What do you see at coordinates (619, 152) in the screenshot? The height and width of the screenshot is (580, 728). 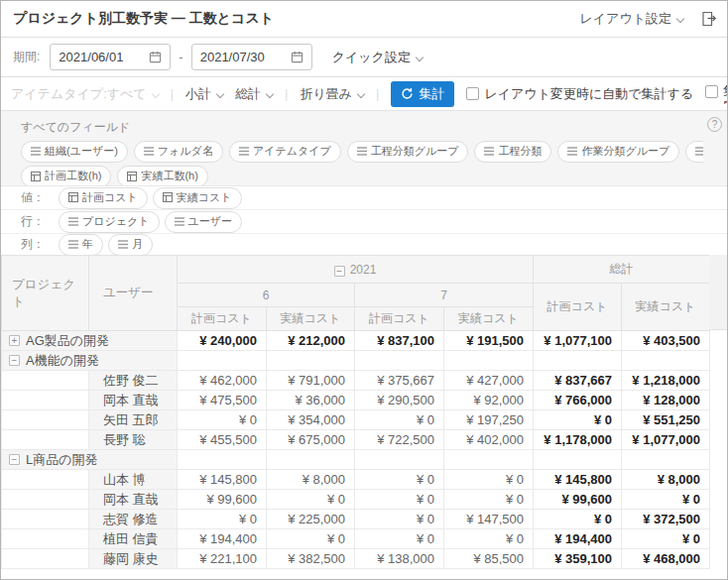 I see `dimension-field-pill: 作業分類グループ` at bounding box center [619, 152].